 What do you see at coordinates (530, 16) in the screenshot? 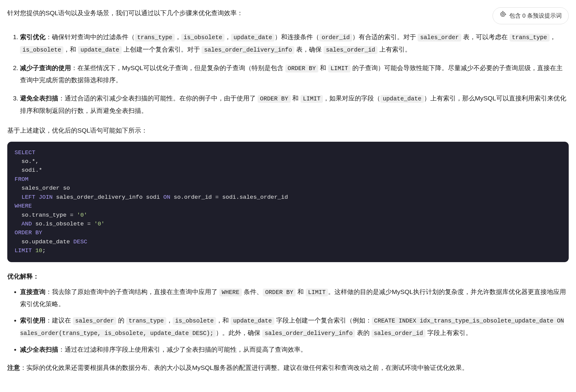
I see `preset-prompts-pill: 包含 0 条预设提示词` at bounding box center [530, 16].